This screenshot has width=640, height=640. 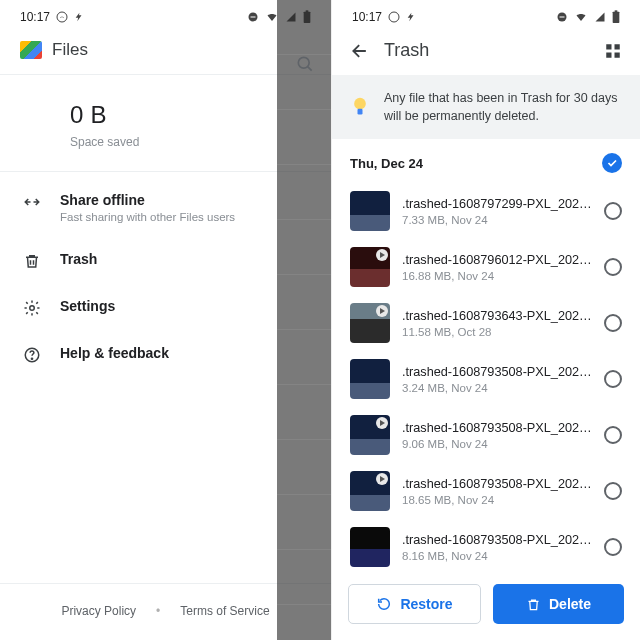 I want to click on restore-icon, so click(x=384, y=604).